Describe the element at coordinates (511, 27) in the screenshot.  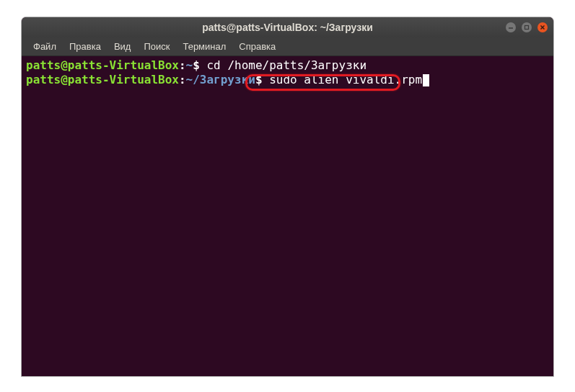
I see `minimize-button` at that location.